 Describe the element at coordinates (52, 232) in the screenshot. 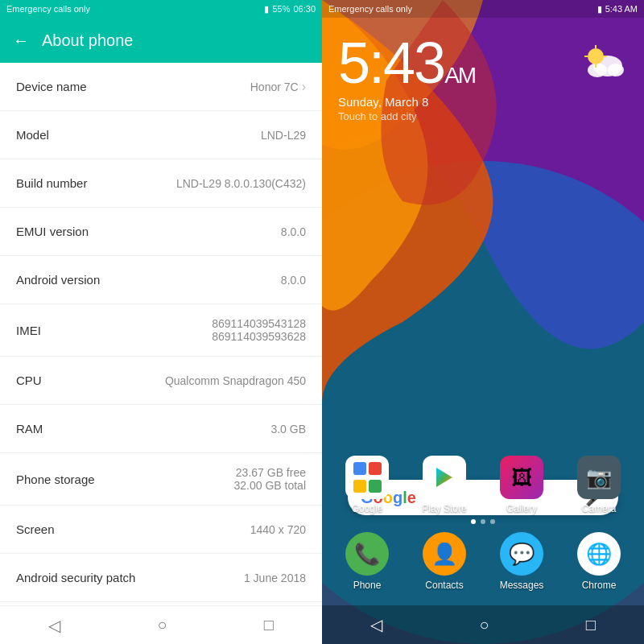

I see `settings-label: EMUI version` at that location.